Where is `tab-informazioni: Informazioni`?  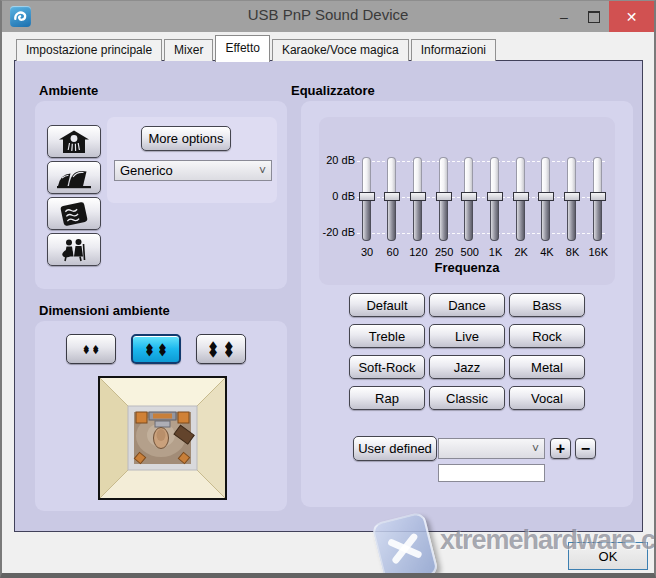 tab-informazioni: Informazioni is located at coordinates (454, 50).